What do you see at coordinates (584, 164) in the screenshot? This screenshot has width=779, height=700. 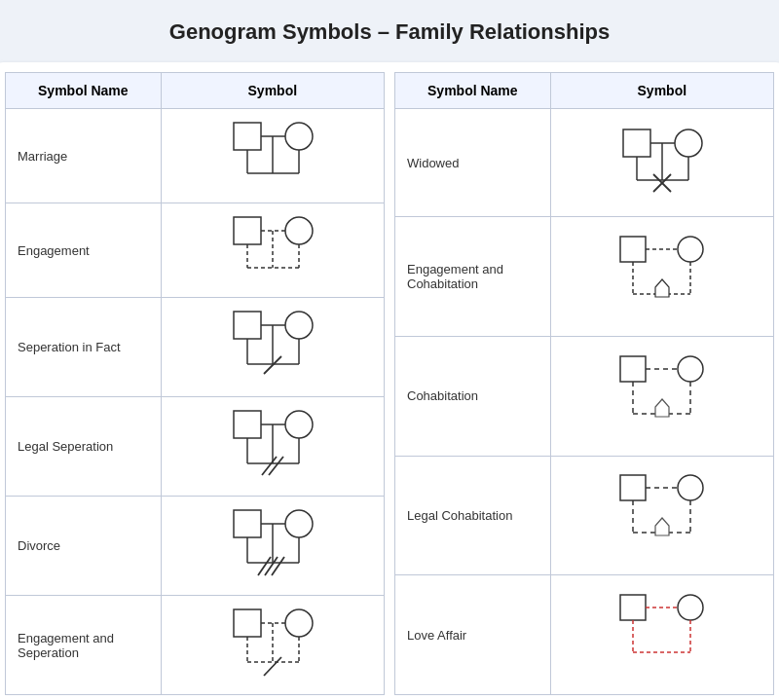 I see `table-row: Widowed` at bounding box center [584, 164].